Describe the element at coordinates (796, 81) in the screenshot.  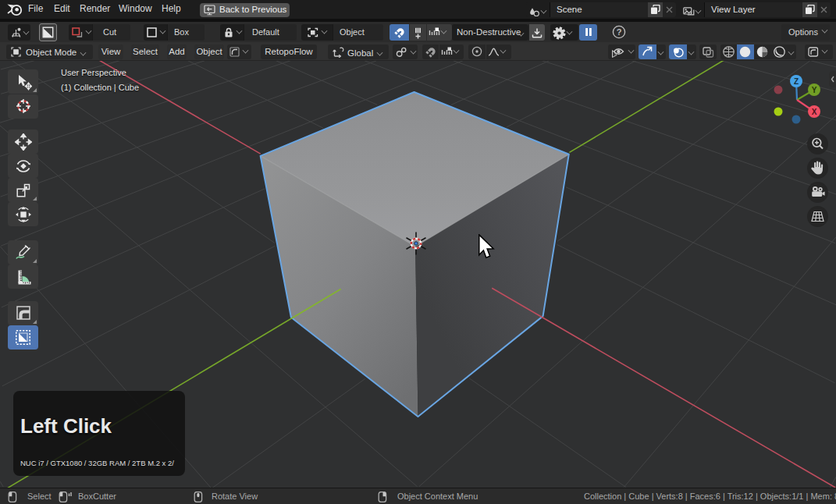
I see `svg-text: Z` at that location.